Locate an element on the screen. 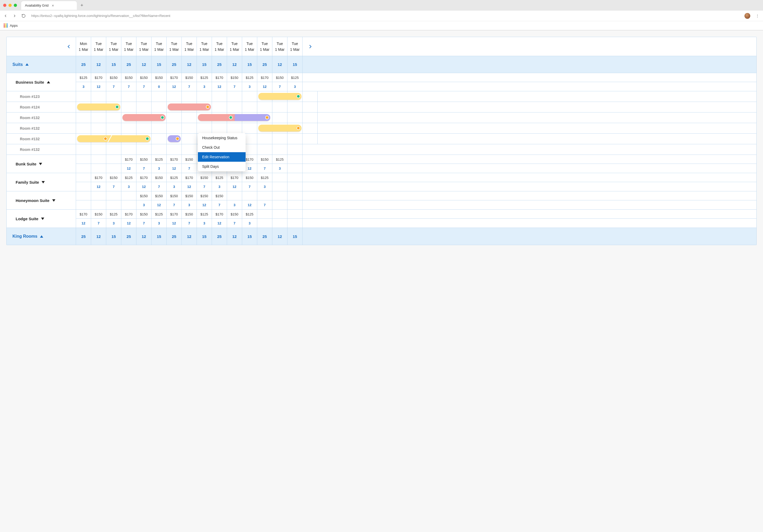 Image resolution: width=763 pixels, height=532 pixels. section-suits: Suits 251215251215251215251215251215 is located at coordinates (382, 64).